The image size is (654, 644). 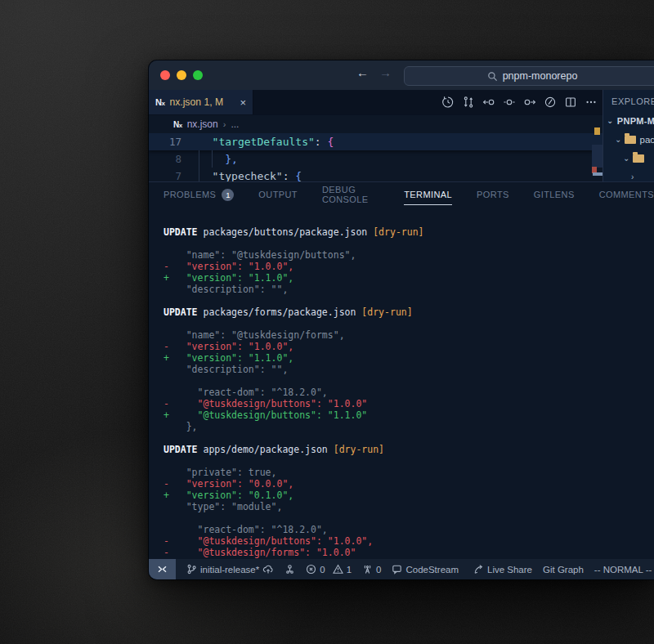 What do you see at coordinates (231, 159) in the screenshot?
I see `code-token: },` at bounding box center [231, 159].